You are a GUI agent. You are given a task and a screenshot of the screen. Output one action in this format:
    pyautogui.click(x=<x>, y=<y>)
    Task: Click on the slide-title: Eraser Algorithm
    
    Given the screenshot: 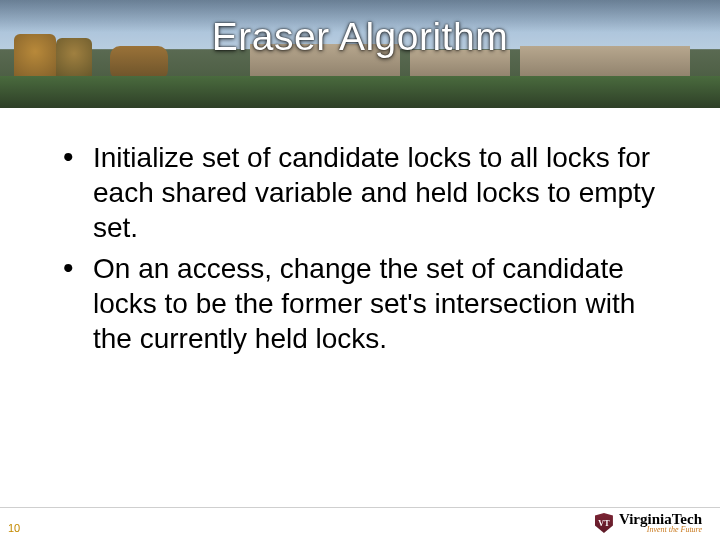 What is the action you would take?
    pyautogui.click(x=360, y=37)
    